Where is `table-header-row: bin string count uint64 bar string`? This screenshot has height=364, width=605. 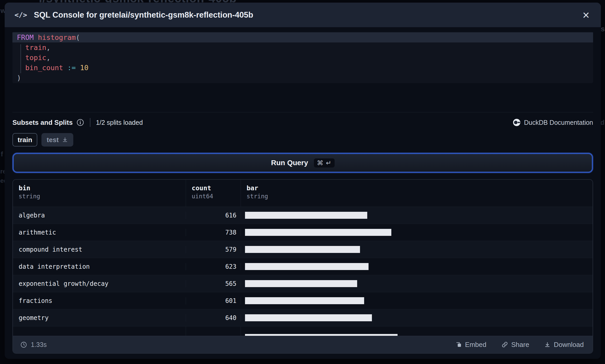
table-header-row: bin string count uint64 bar string is located at coordinates (303, 193).